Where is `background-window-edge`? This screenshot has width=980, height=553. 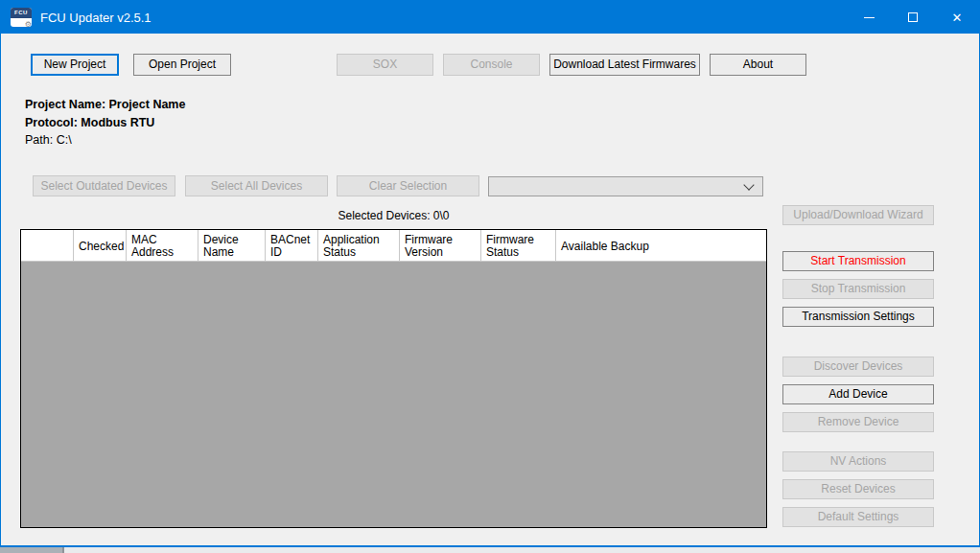 background-window-edge is located at coordinates (490, 550).